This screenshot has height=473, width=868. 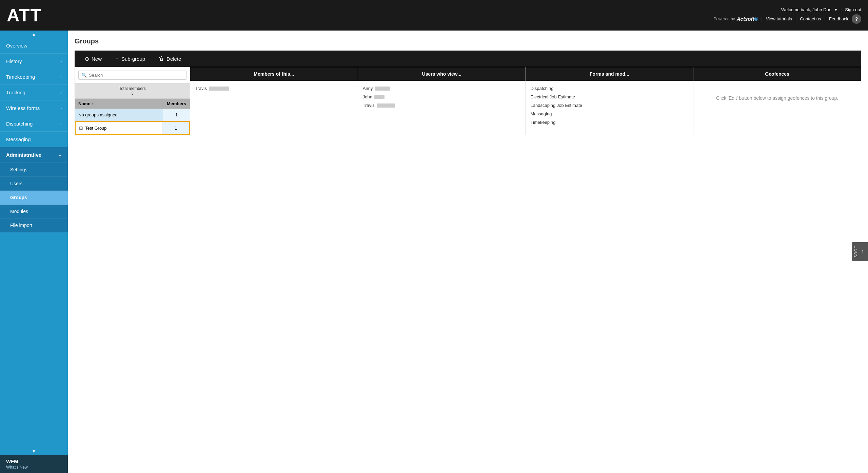 I want to click on search-input, so click(x=136, y=75).